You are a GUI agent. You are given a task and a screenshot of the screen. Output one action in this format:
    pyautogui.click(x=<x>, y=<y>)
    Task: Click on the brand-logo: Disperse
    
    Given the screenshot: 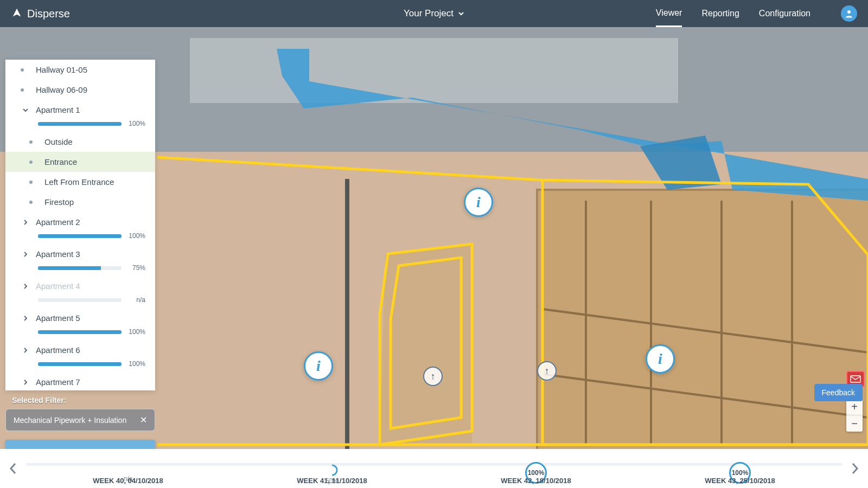 What is the action you would take?
    pyautogui.click(x=40, y=14)
    